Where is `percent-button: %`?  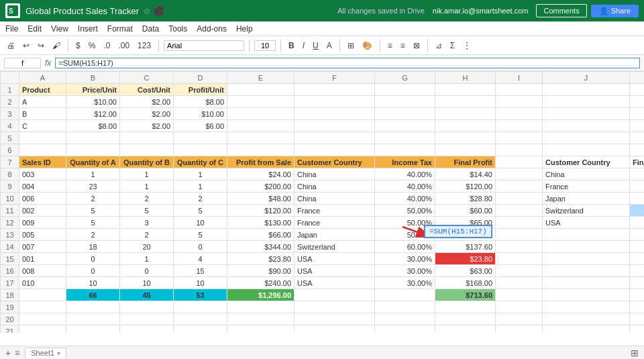 percent-button: % is located at coordinates (93, 46).